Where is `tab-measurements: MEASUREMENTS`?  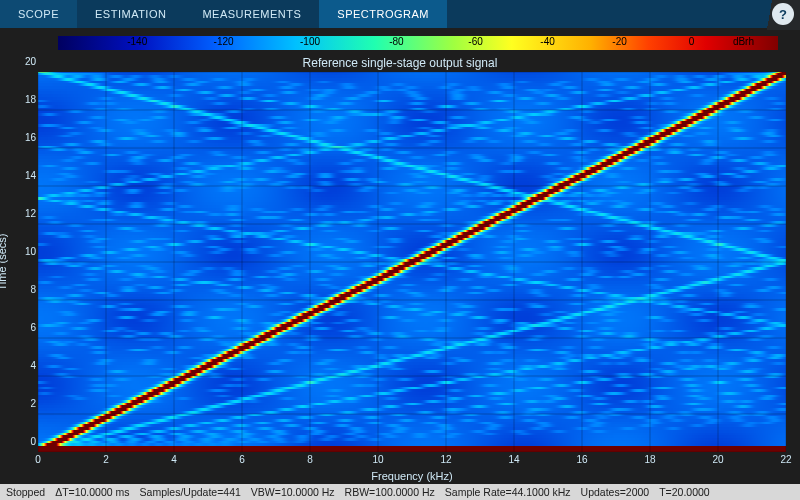 tab-measurements: MEASUREMENTS is located at coordinates (252, 14).